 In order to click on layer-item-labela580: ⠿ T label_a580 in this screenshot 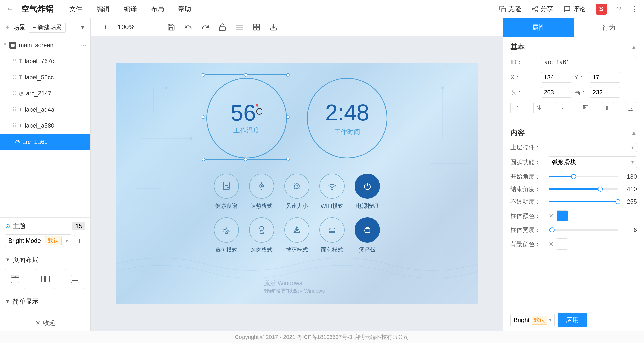, I will do `click(45, 126)`.